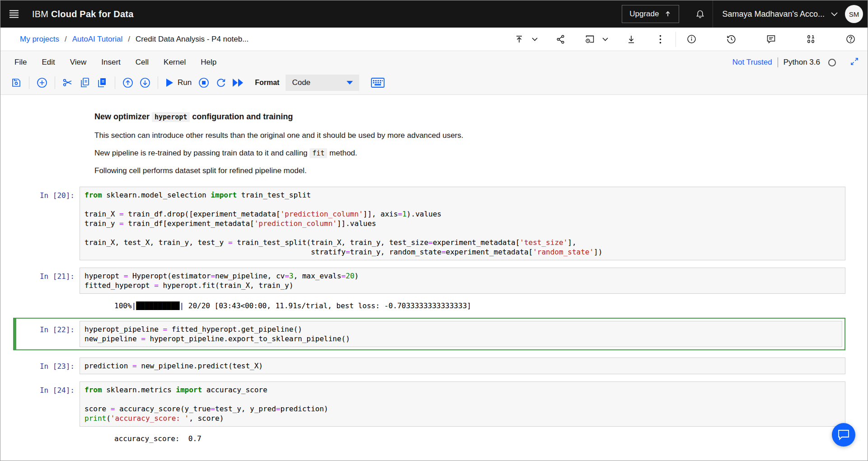 This screenshot has height=461, width=868. What do you see at coordinates (850, 39) in the screenshot?
I see `help-button` at bounding box center [850, 39].